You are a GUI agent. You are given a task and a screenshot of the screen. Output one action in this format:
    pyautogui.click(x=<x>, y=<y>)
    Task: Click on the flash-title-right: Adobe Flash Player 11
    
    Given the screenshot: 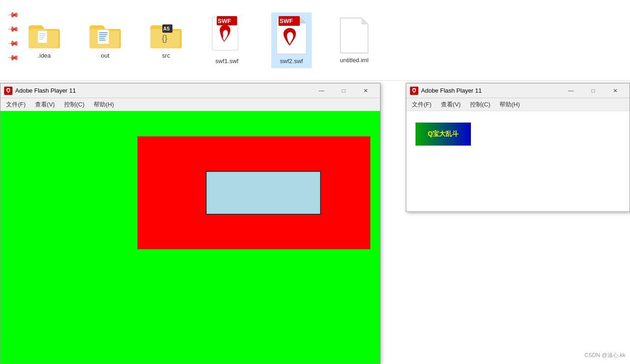 What is the action you would take?
    pyautogui.click(x=491, y=90)
    